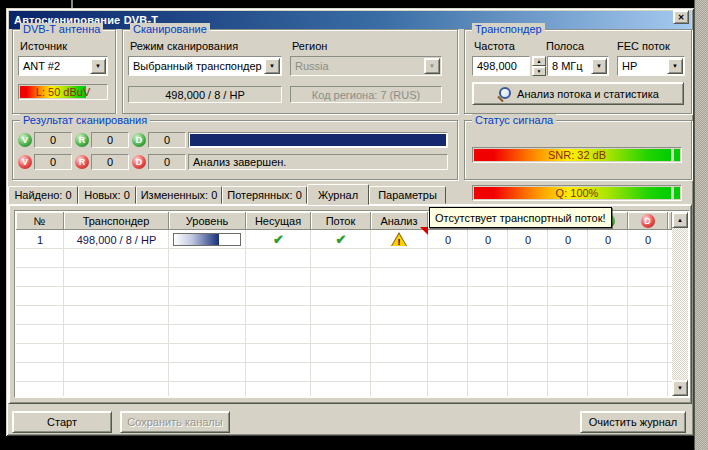 The width and height of the screenshot is (708, 450). Describe the element at coordinates (651, 66) in the screenshot. I see `fec-combo: HP ▼` at that location.